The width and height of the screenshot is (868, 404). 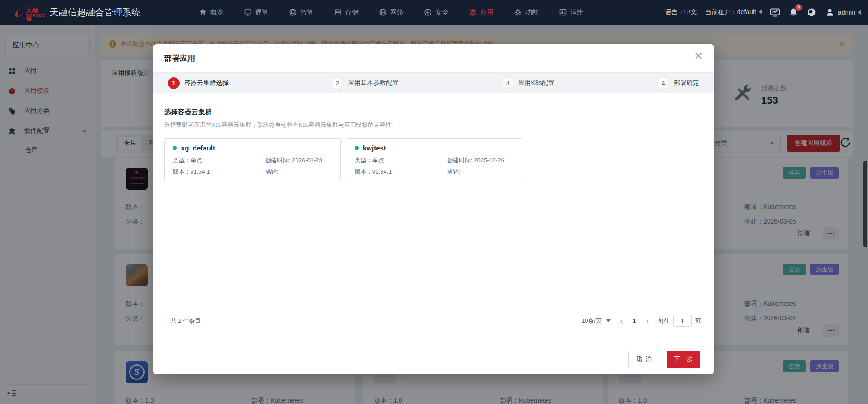 What do you see at coordinates (175, 148) in the screenshot?
I see `status-dot` at bounding box center [175, 148].